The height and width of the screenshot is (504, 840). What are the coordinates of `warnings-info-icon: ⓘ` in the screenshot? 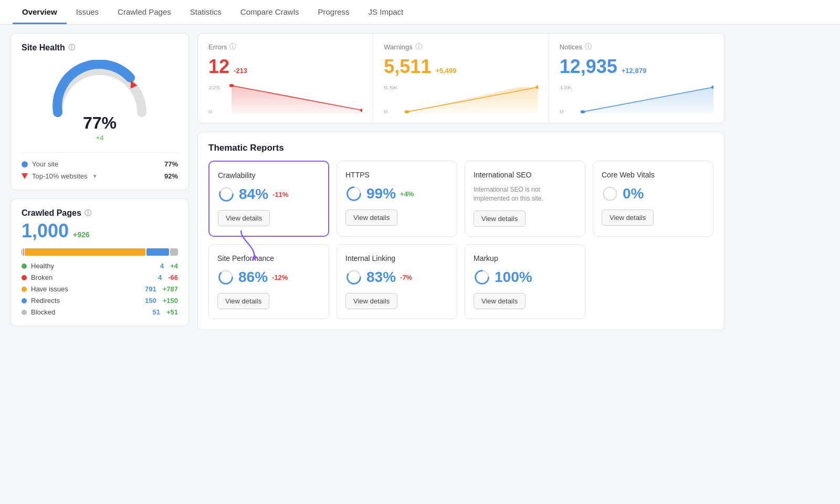 It's located at (419, 47).